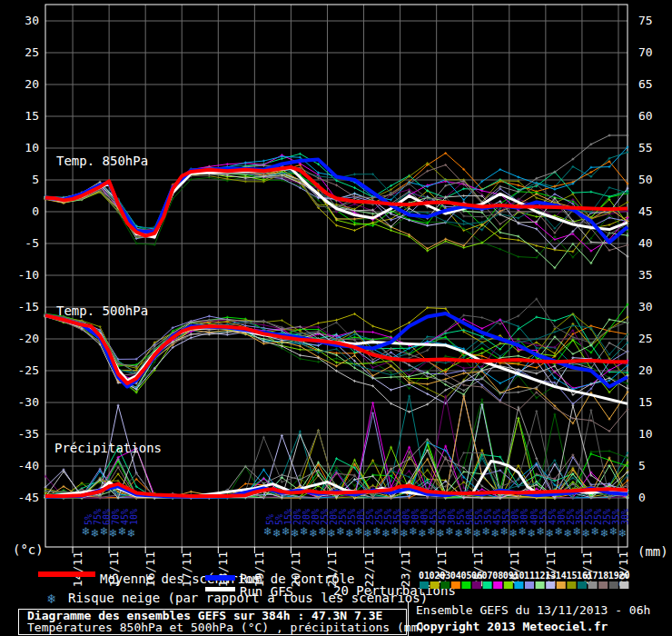 The image size is (672, 636). What do you see at coordinates (646, 147) in the screenshot?
I see `y-right-tick-label: 55` at bounding box center [646, 147].